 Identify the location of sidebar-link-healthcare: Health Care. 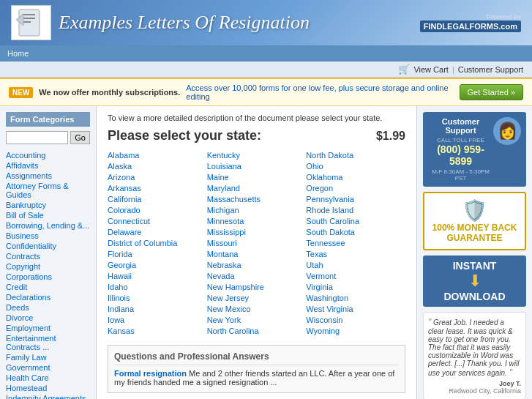
(48, 378).